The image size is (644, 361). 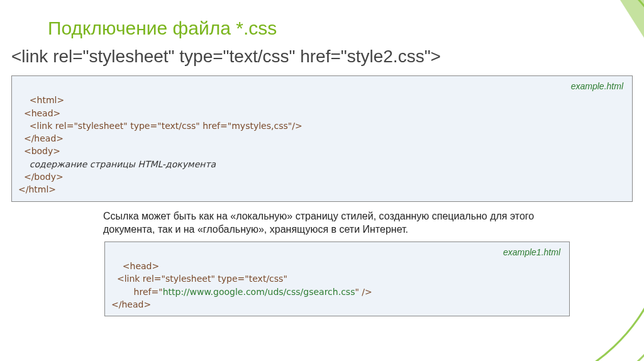 What do you see at coordinates (117, 164) in the screenshot?
I see `body-content: содержание страницы HTML-документа` at bounding box center [117, 164].